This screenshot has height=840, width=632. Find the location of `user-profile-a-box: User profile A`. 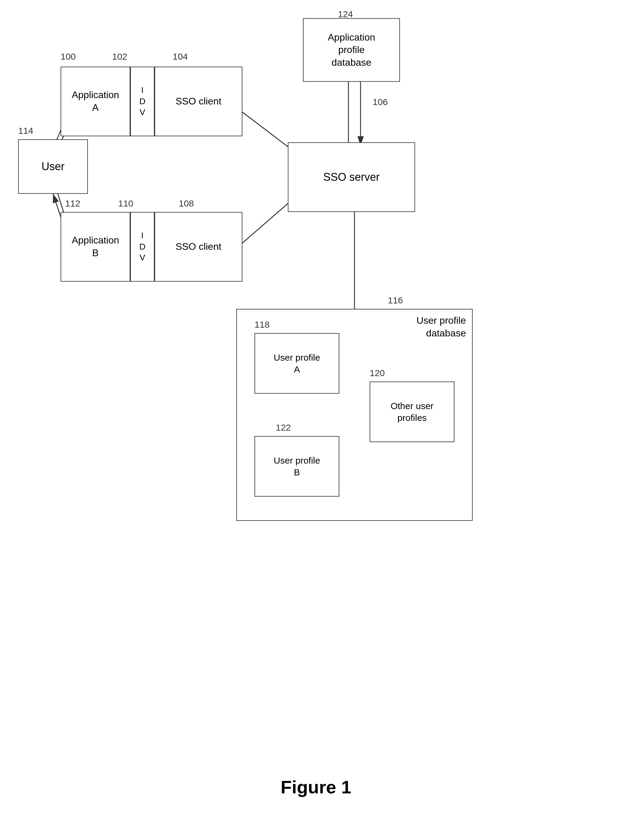

user-profile-a-box: User profile A is located at coordinates (297, 363).